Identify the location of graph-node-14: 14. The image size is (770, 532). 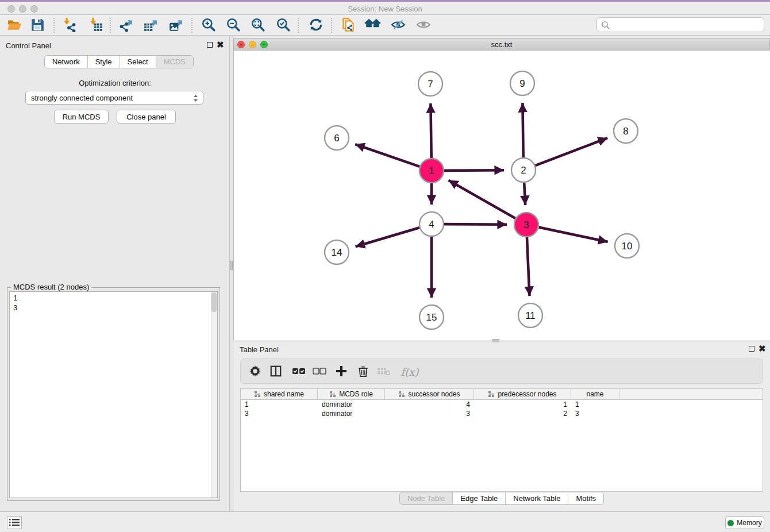
(337, 252).